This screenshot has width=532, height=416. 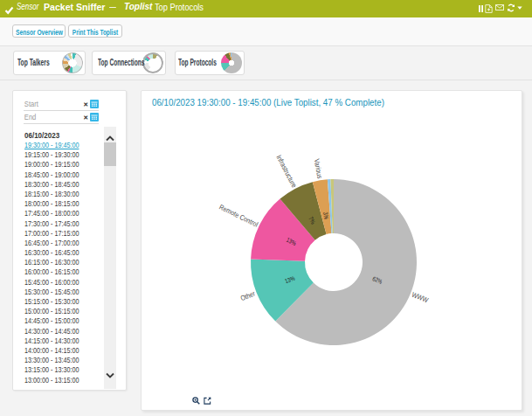 I want to click on top-talkers-mini-pie-icon, so click(x=73, y=63).